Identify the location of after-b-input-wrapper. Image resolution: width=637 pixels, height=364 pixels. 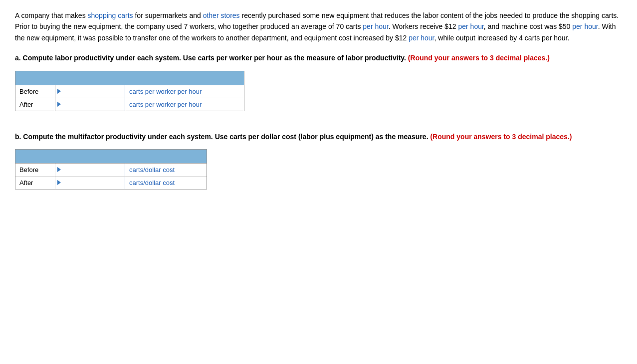
(90, 182).